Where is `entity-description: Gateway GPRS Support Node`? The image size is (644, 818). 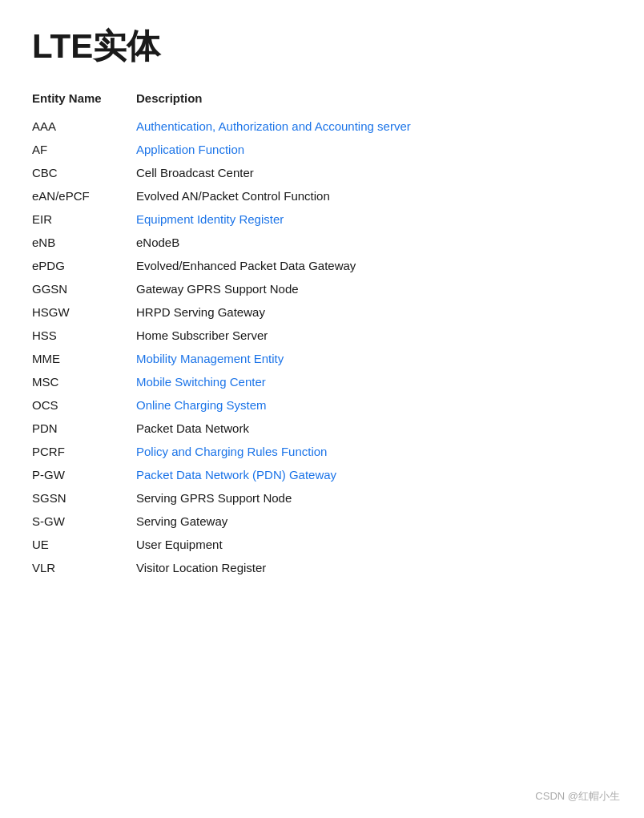
entity-description: Gateway GPRS Support Node is located at coordinates (374, 288).